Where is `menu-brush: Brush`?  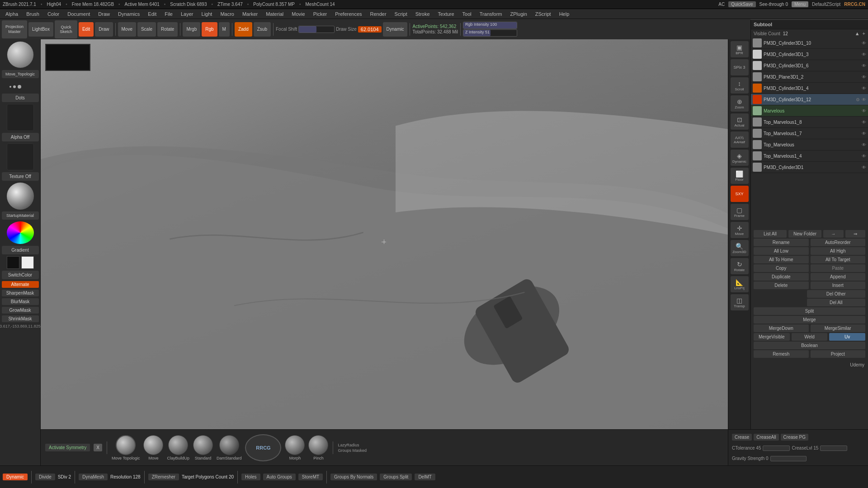
menu-brush: Brush is located at coordinates (33, 14).